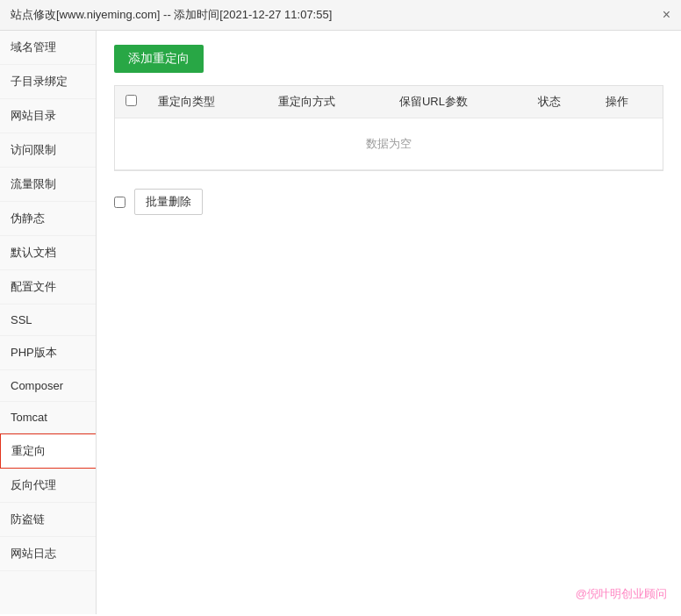 This screenshot has width=681, height=616. I want to click on sidebar-item-flow: 流量限制, so click(47, 184).